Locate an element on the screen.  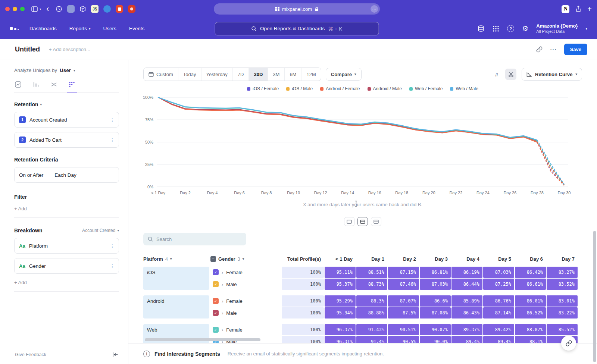
notion-extension-icon: N is located at coordinates (566, 9).